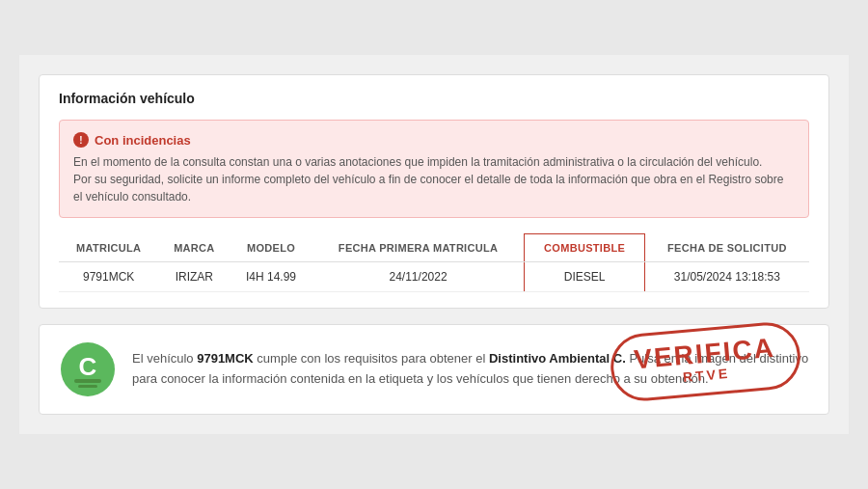 The width and height of the screenshot is (868, 489). Describe the element at coordinates (418, 162) in the screenshot. I see `alert-line1: En el momento de la consulta constan una…` at that location.